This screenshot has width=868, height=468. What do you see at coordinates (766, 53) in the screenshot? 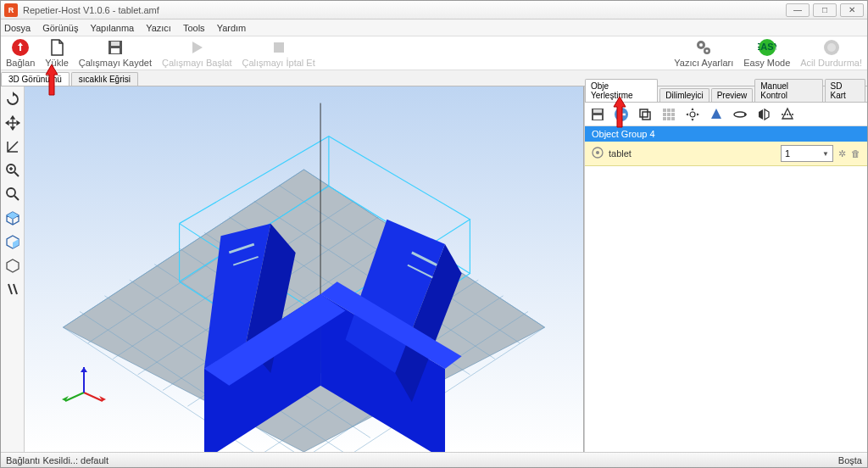
I see `easy-mode-button: EASY Easy Mode` at bounding box center [766, 53].